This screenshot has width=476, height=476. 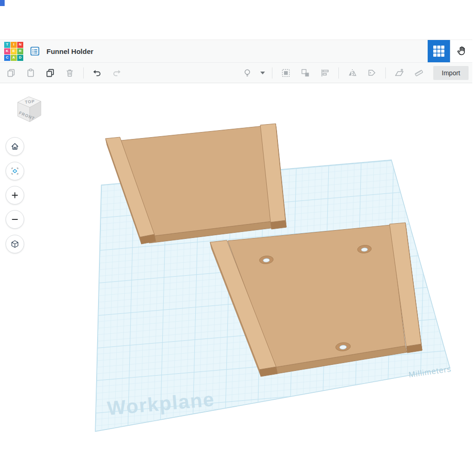 What do you see at coordinates (15, 244) in the screenshot?
I see `perspective-cube-icon` at bounding box center [15, 244].